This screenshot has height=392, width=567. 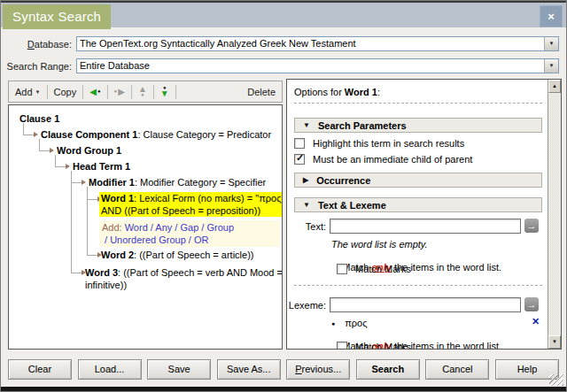 What do you see at coordinates (383, 269) in the screenshot?
I see `match-marks-label: Match Marks` at bounding box center [383, 269].